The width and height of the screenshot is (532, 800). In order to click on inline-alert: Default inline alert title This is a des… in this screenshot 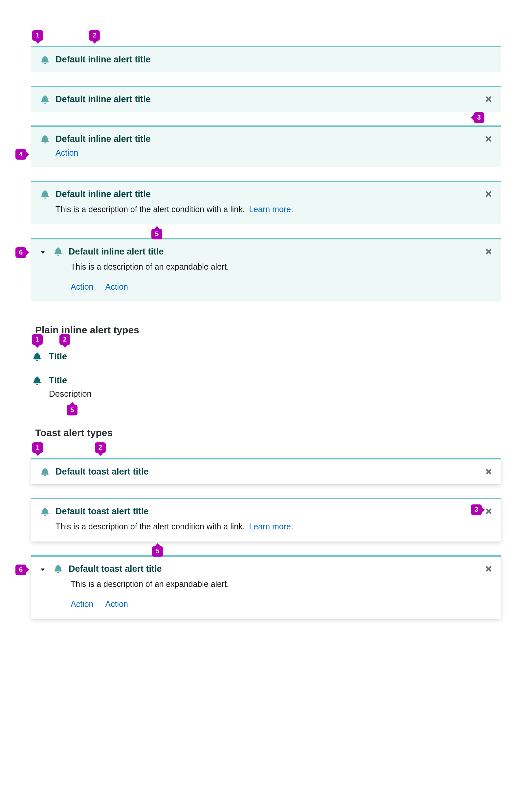, I will do `click(266, 202)`.